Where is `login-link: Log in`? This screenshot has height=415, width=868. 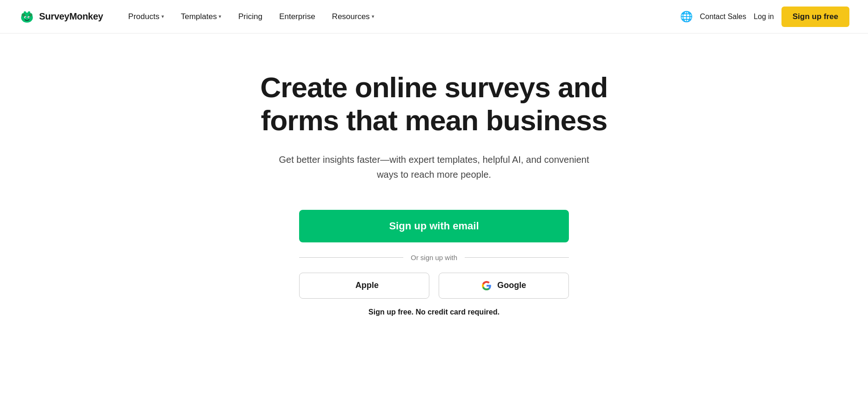
login-link: Log in is located at coordinates (764, 17).